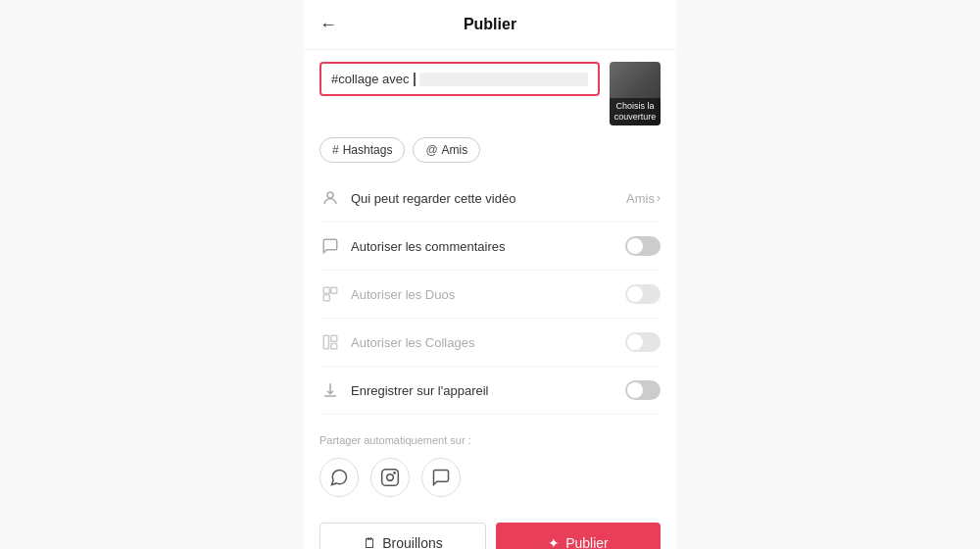 The image size is (980, 549). What do you see at coordinates (455, 150) in the screenshot?
I see `amis-label: Amis` at bounding box center [455, 150].